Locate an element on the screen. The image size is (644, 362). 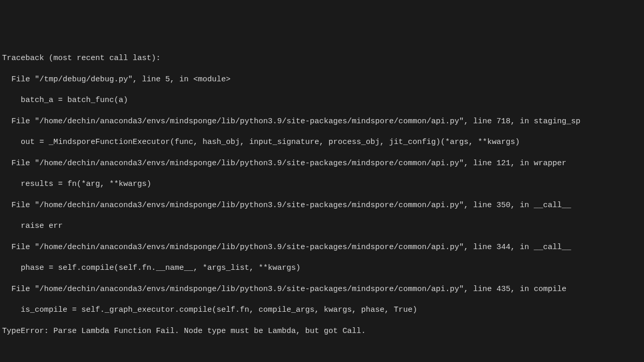
frame-5-file: File "/home/dechin/anaconda3/envs/mindsp… is located at coordinates (323, 289).